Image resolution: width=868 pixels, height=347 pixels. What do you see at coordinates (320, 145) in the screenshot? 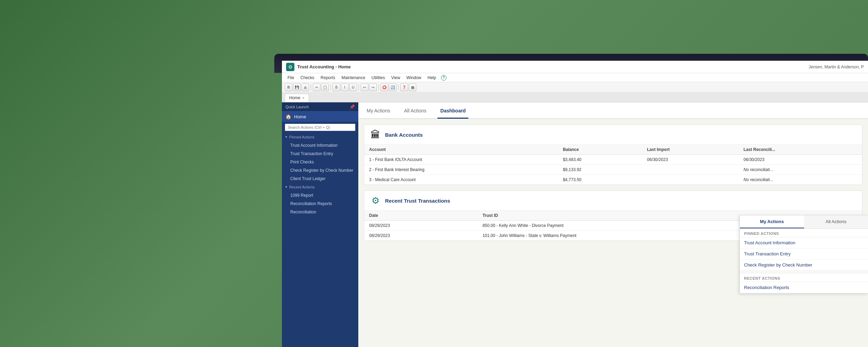
I see `sidebar-item-trust-account-info: Trust Account Information` at bounding box center [320, 145].